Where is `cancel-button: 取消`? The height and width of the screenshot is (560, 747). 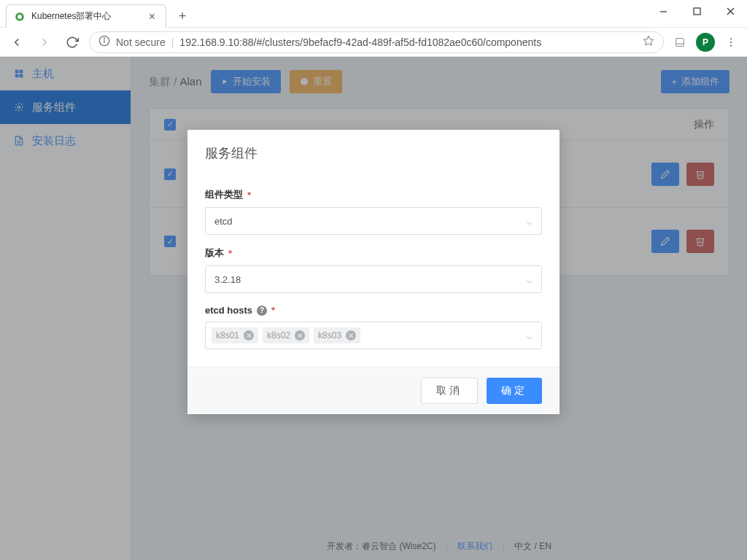 cancel-button: 取消 is located at coordinates (449, 391).